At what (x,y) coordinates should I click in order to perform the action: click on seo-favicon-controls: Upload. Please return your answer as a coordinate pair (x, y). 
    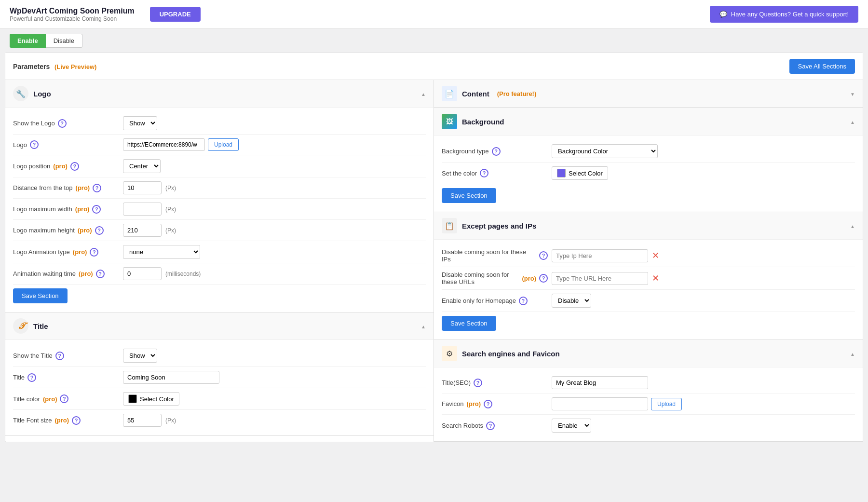
    Looking at the image, I should click on (703, 404).